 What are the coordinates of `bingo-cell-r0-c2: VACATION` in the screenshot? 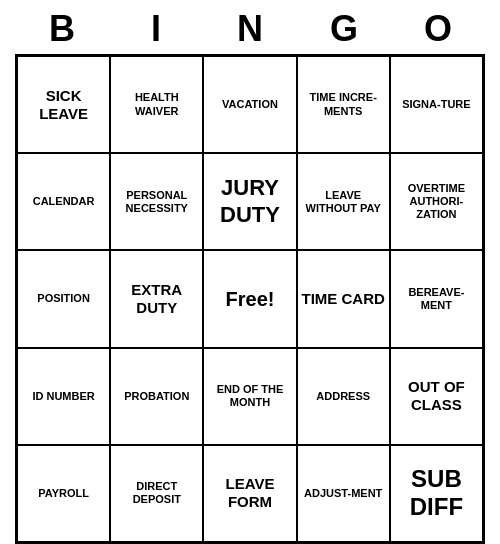 It's located at (250, 104).